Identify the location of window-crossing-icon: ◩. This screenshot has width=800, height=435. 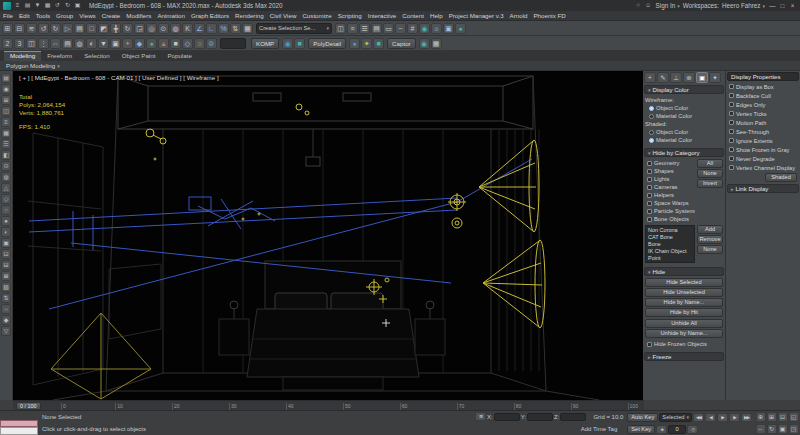
(104, 28).